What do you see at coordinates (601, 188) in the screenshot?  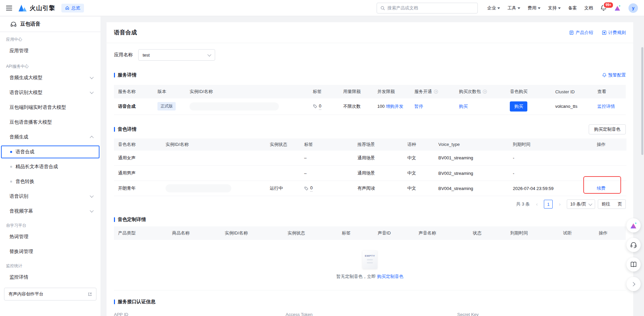 I see `renew-link: 续费` at bounding box center [601, 188].